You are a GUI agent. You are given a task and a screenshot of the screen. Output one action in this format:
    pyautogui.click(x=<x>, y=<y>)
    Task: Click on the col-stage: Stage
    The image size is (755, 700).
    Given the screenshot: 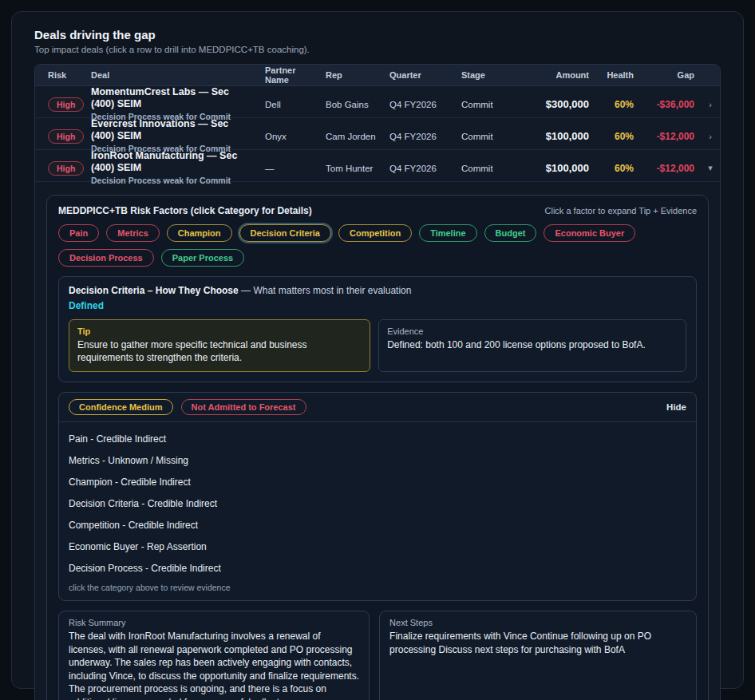 What is the action you would take?
    pyautogui.click(x=489, y=75)
    